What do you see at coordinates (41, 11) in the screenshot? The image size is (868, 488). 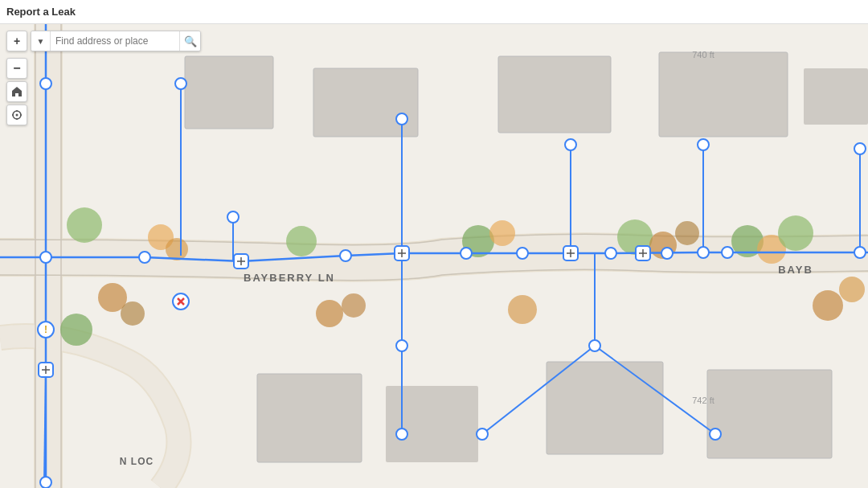 I see `app-title: Report a Leak` at bounding box center [41, 11].